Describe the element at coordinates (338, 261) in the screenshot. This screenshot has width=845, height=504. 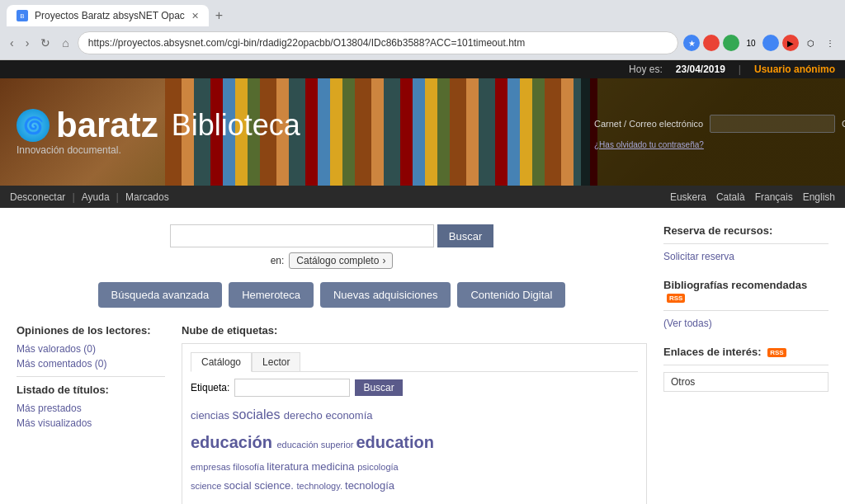
I see `catalog-label: Catálogo completo` at that location.